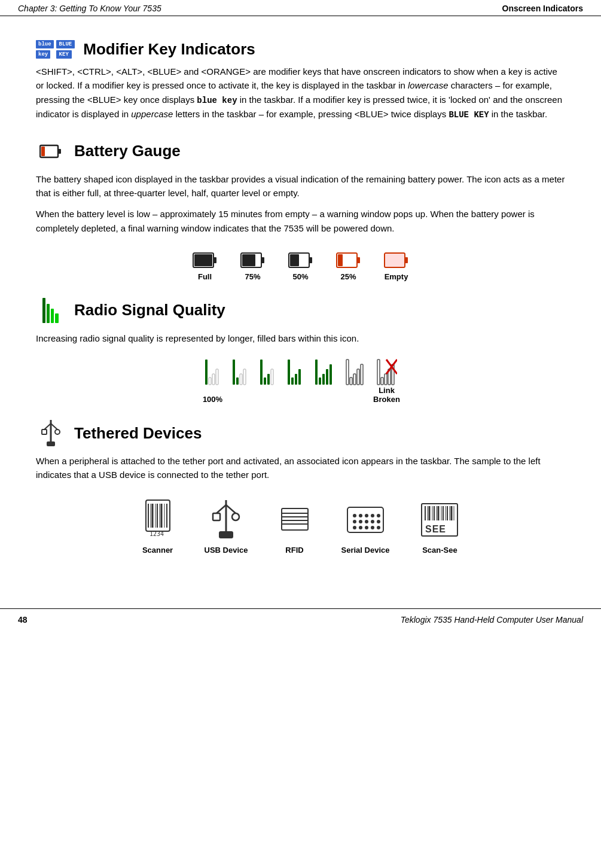  Describe the element at coordinates (325, 372) in the screenshot. I see `signal-5-icon` at that location.